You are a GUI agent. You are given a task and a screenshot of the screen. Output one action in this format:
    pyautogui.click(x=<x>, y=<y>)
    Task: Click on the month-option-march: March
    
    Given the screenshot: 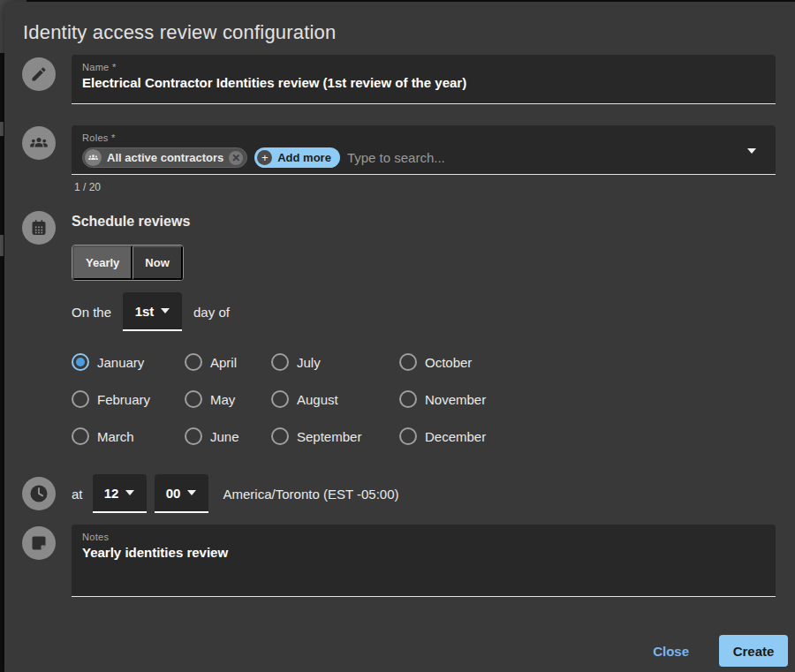 What is the action you would take?
    pyautogui.click(x=128, y=436)
    